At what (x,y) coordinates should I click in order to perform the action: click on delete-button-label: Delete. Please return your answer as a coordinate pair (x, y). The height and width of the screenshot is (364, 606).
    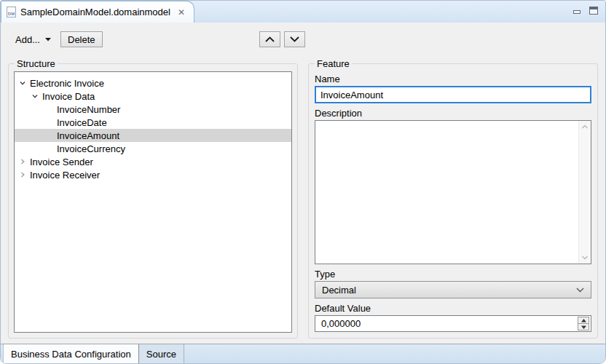
    Looking at the image, I should click on (82, 39).